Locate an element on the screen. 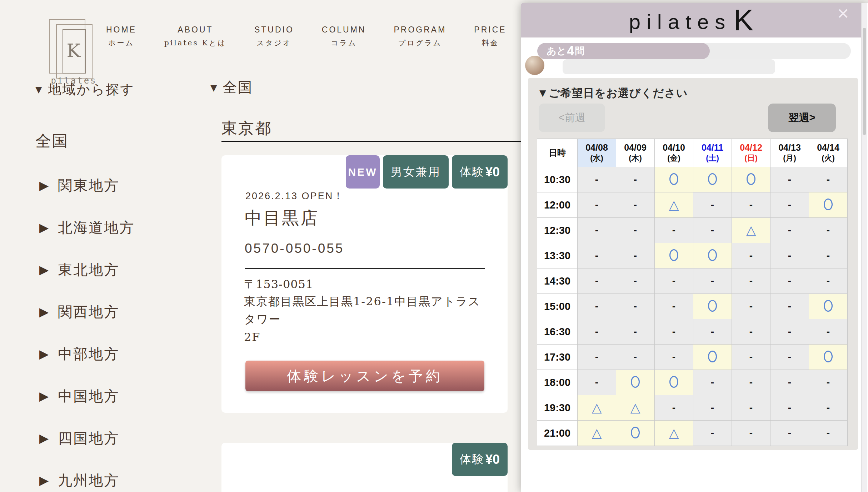 The height and width of the screenshot is (492, 868). nav-label-ja: スタジオ is located at coordinates (274, 43).